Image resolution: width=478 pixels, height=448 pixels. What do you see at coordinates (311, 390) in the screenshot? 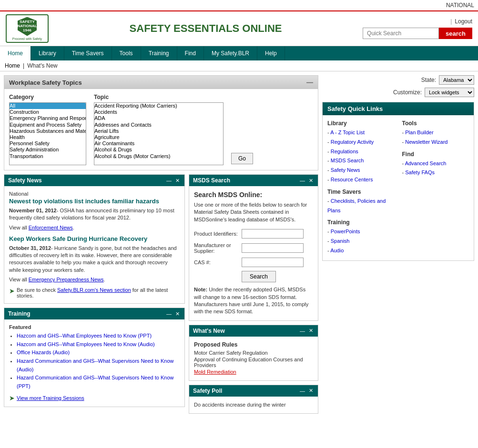
I see `safety-poll-close: ✕` at bounding box center [311, 390].